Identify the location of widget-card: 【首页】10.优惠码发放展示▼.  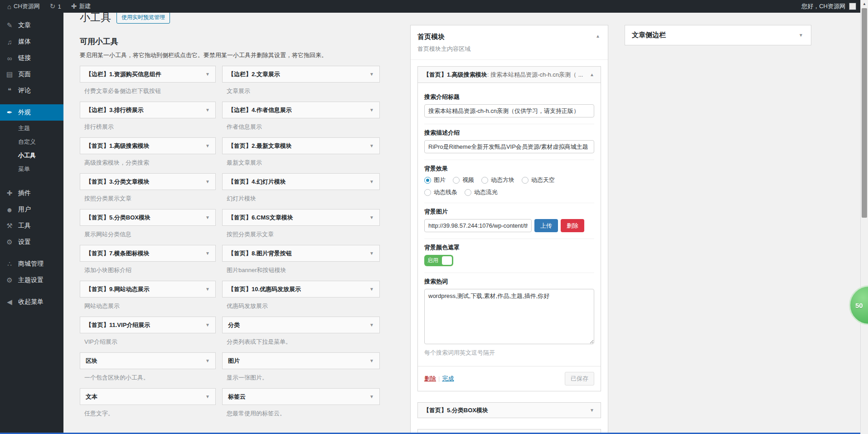
(301, 289).